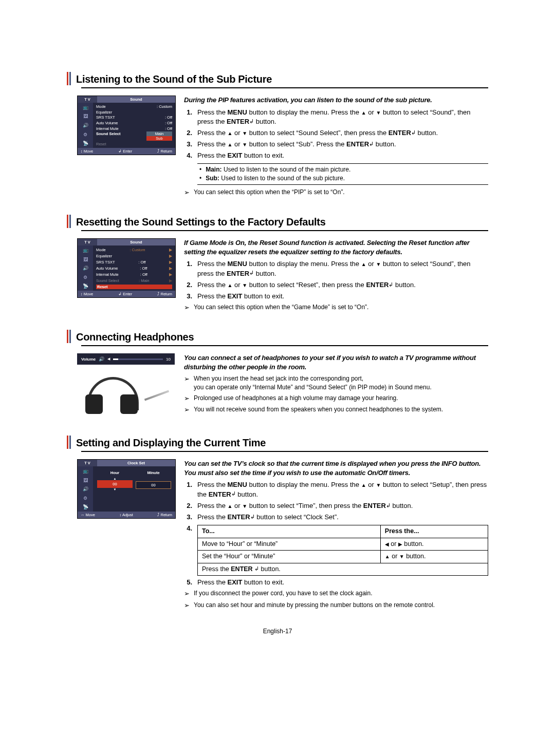 The image size is (555, 756). I want to click on right-col: During the PIP features activation, you …, so click(336, 146).